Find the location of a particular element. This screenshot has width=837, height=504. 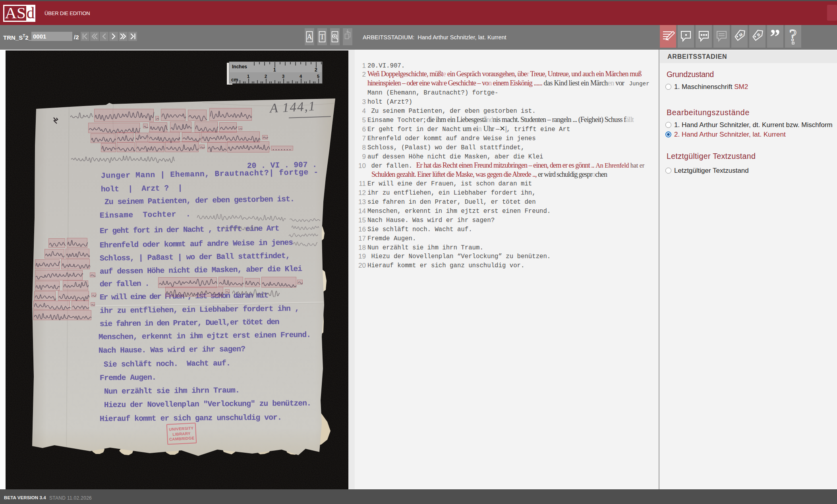

svg-text: 3 is located at coordinates (283, 76).